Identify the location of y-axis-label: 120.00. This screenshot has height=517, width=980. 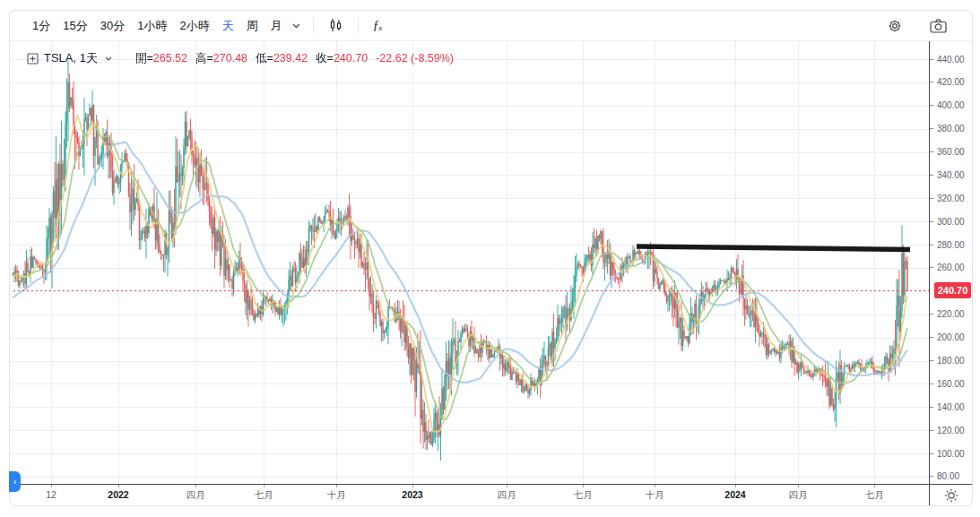
(947, 430).